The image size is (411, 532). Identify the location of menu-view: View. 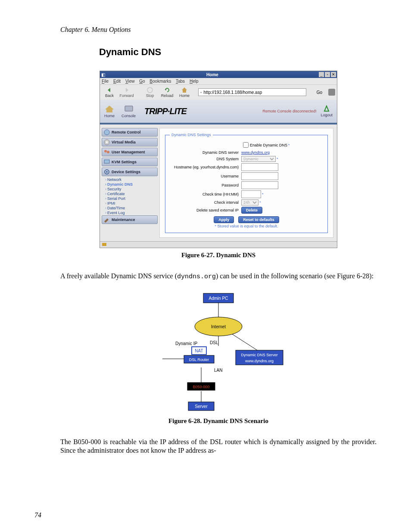
(130, 81).